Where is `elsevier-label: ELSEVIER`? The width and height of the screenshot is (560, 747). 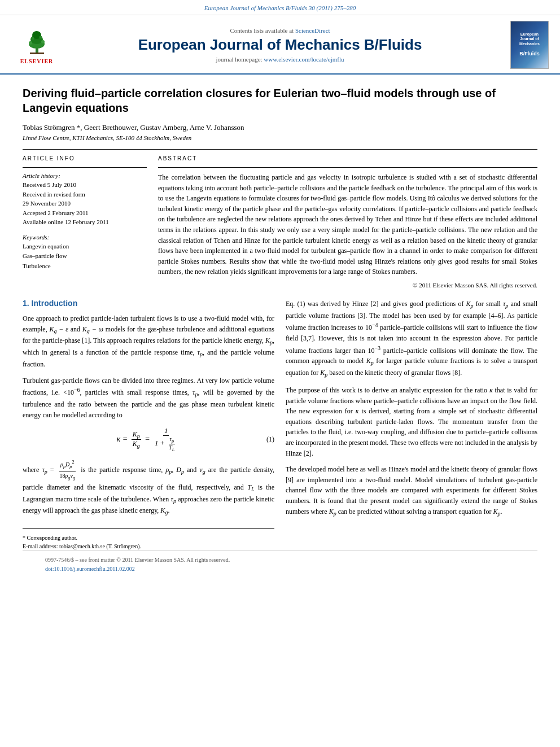 elsevier-label: ELSEVIER is located at coordinates (37, 61).